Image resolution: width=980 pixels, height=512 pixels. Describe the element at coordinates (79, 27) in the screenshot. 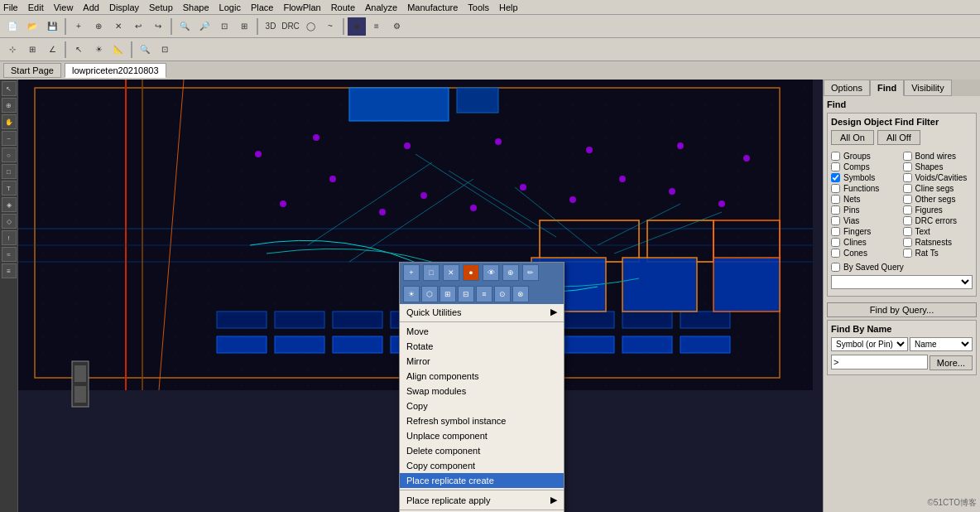

I see `tb-add-connect: +` at that location.